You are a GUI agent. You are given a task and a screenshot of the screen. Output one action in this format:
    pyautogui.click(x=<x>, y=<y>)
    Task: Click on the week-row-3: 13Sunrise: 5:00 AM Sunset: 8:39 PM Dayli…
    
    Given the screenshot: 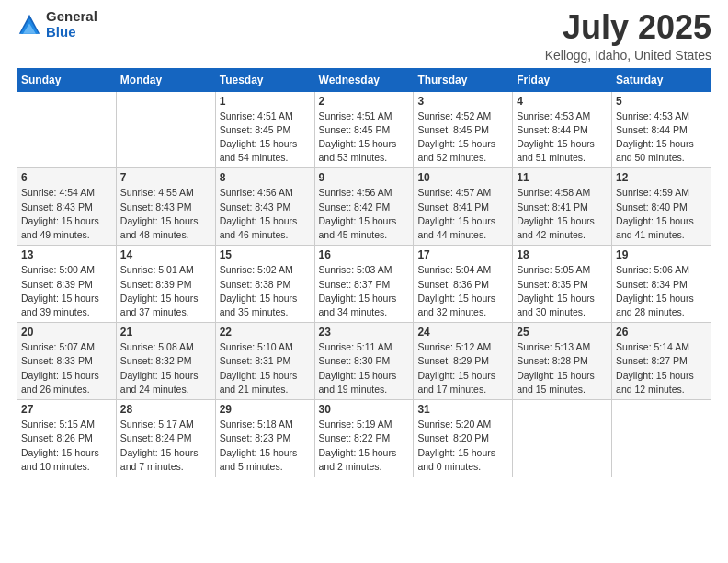 What is the action you would take?
    pyautogui.click(x=364, y=284)
    